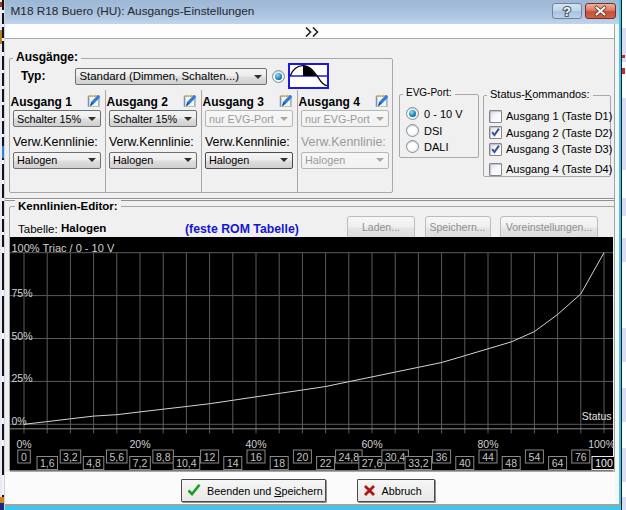  I want to click on svg-text: 20%, so click(140, 444).